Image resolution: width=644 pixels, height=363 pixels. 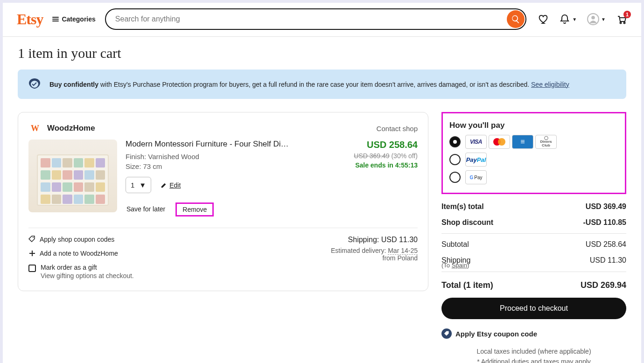 I want to click on shop-name: WoodzHome, so click(x=71, y=128).